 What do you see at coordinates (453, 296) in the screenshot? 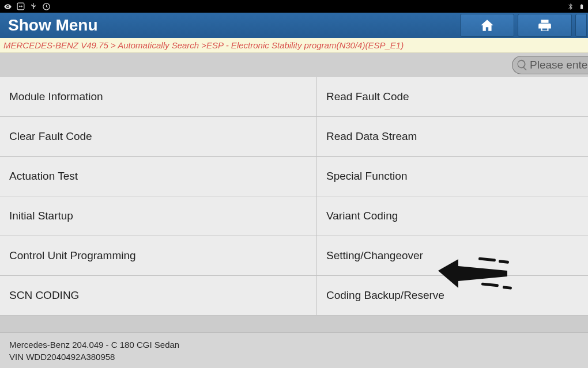
I see `menu-item-coding-backup-reserve: Coding Backup/Reserve` at bounding box center [453, 296].